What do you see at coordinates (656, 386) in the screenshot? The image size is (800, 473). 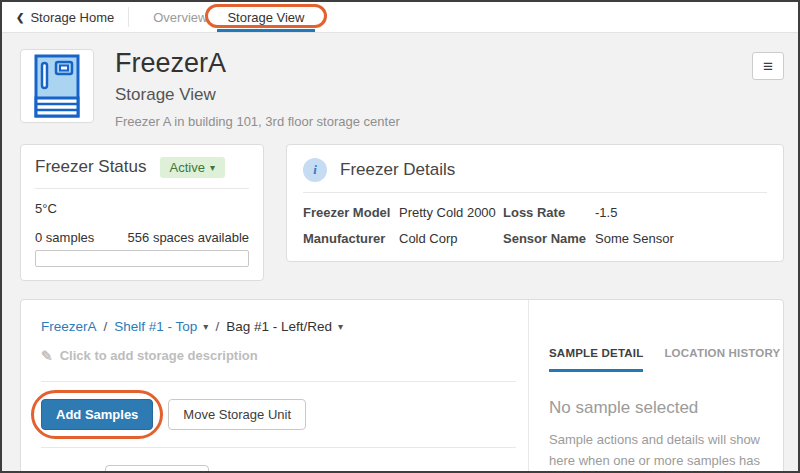 I see `sample-detail-panel: SAMPLE DETAIL LOCATION HISTORY No sample…` at bounding box center [656, 386].